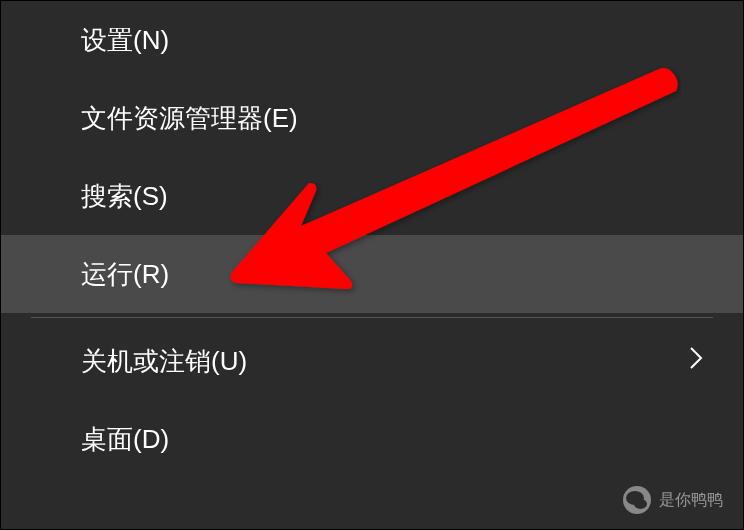  I want to click on menu-separator, so click(372, 318).